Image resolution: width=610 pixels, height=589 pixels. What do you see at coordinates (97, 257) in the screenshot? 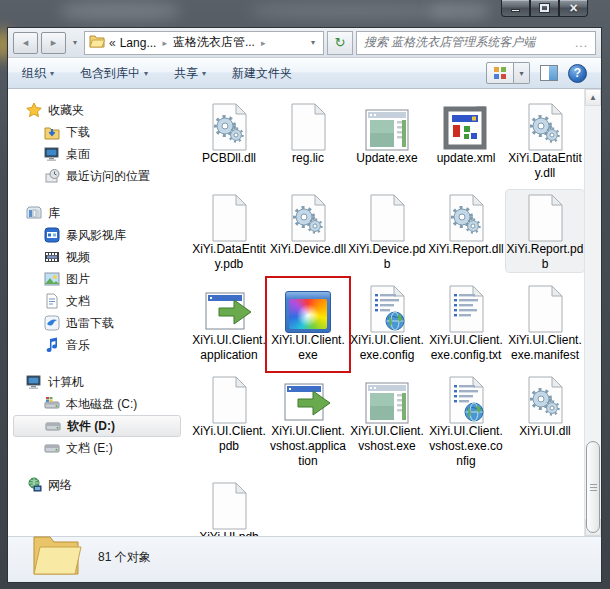
I see `sidebar-item-node: 视频` at bounding box center [97, 257].